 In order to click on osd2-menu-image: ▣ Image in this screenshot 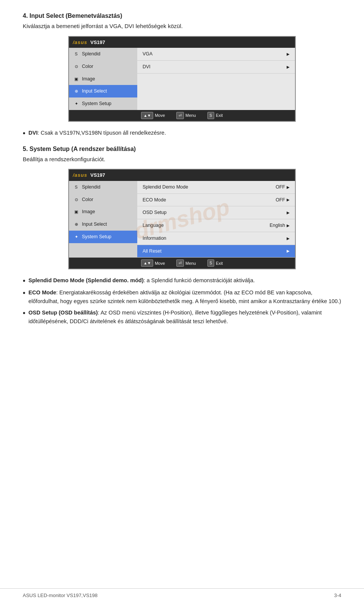, I will do `click(103, 212)`.